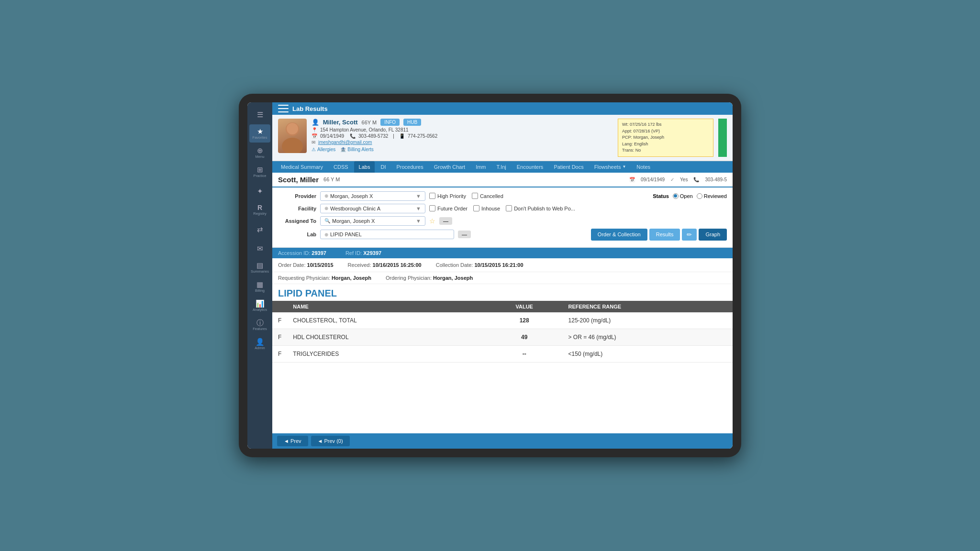 Image resolution: width=980 pixels, height=551 pixels. I want to click on tab-patient-docs: Patient Docs, so click(568, 167).